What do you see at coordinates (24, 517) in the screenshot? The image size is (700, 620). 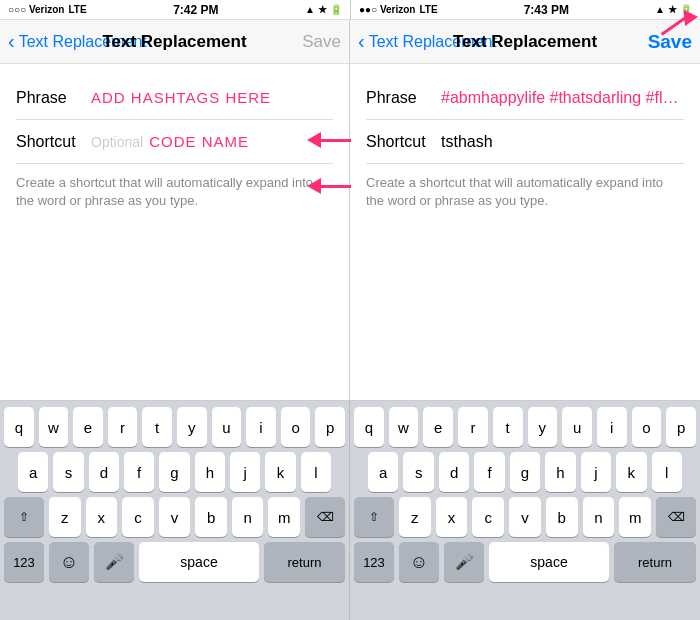 I see `left-shift-key: ⇧` at bounding box center [24, 517].